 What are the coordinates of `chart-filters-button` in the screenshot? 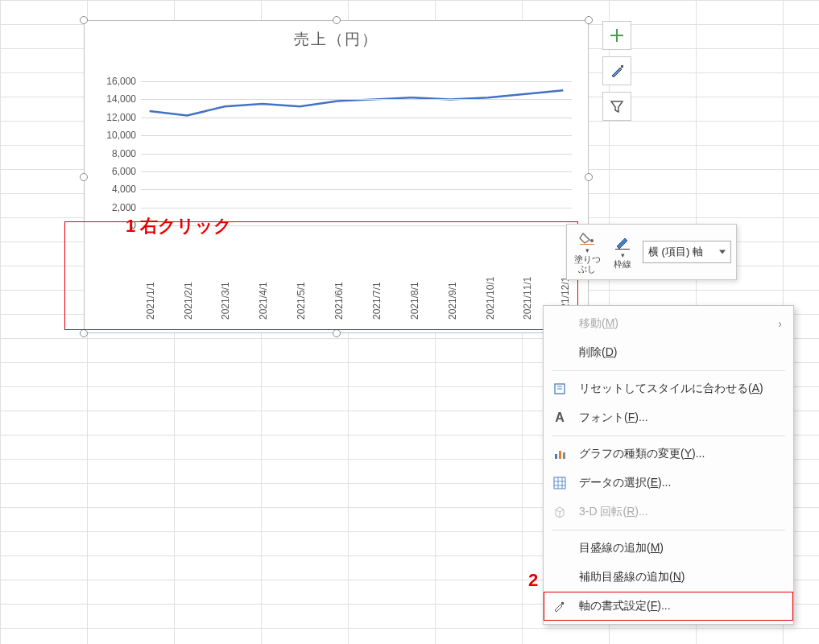 It's located at (617, 106).